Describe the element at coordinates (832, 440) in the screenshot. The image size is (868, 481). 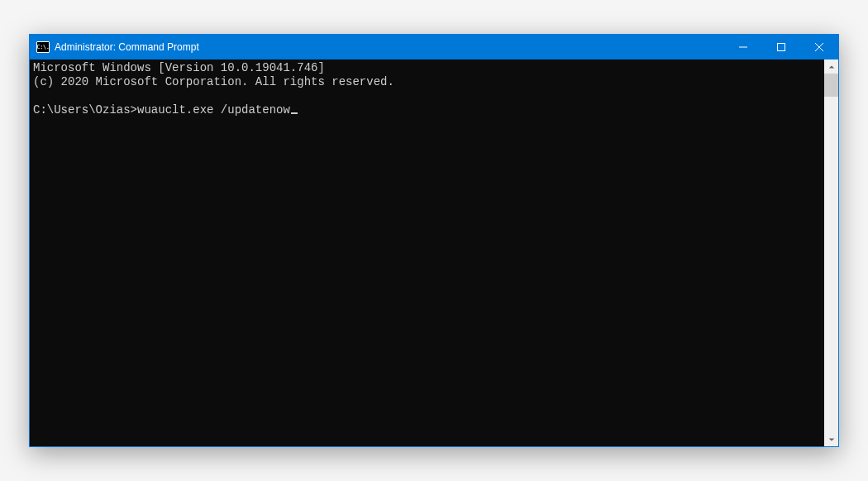
I see `chevron-down-icon` at that location.